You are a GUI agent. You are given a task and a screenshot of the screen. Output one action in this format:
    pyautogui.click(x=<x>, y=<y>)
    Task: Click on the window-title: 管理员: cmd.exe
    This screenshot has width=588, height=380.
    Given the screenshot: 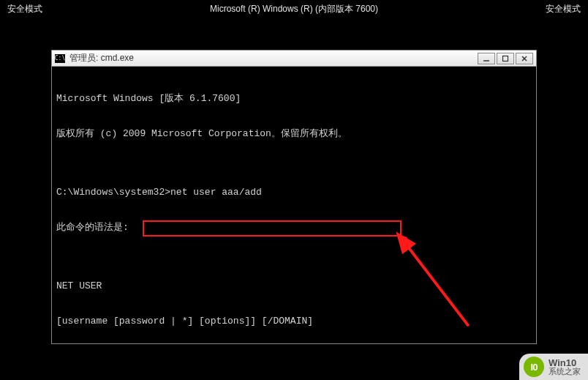 What is the action you would take?
    pyautogui.click(x=274, y=59)
    